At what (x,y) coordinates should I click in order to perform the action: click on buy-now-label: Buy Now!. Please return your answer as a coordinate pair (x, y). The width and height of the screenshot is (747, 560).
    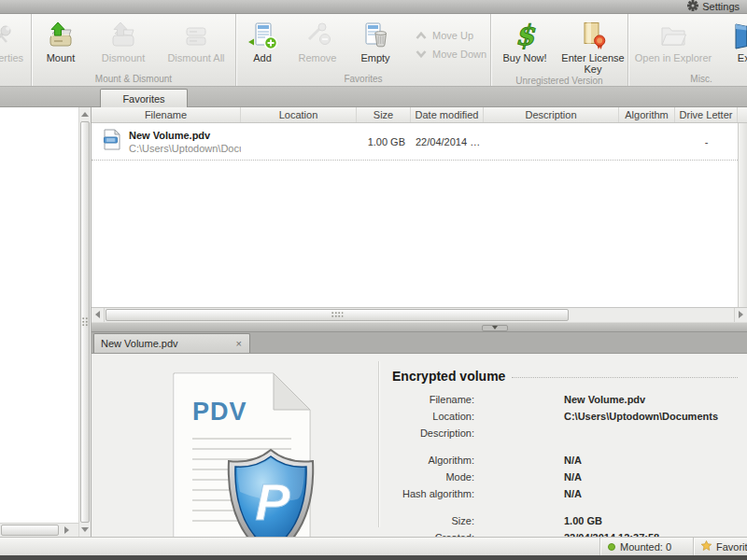
    Looking at the image, I should click on (525, 58).